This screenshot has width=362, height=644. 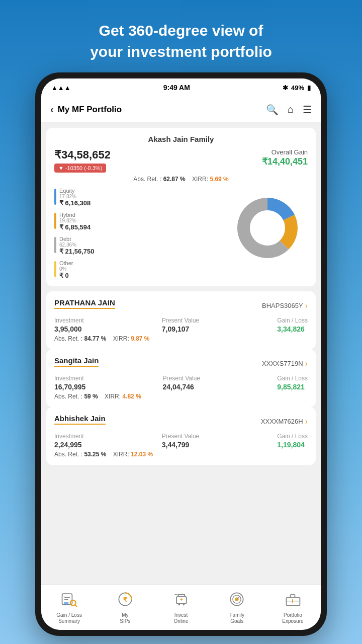 I want to click on investment-value: 3,95,000, so click(x=69, y=329).